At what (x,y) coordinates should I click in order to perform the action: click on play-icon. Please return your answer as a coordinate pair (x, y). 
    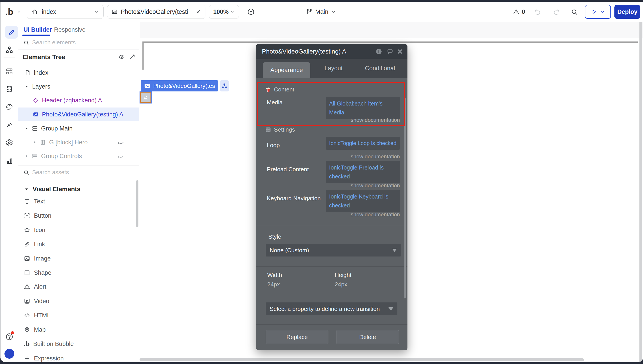
    Looking at the image, I should click on (594, 12).